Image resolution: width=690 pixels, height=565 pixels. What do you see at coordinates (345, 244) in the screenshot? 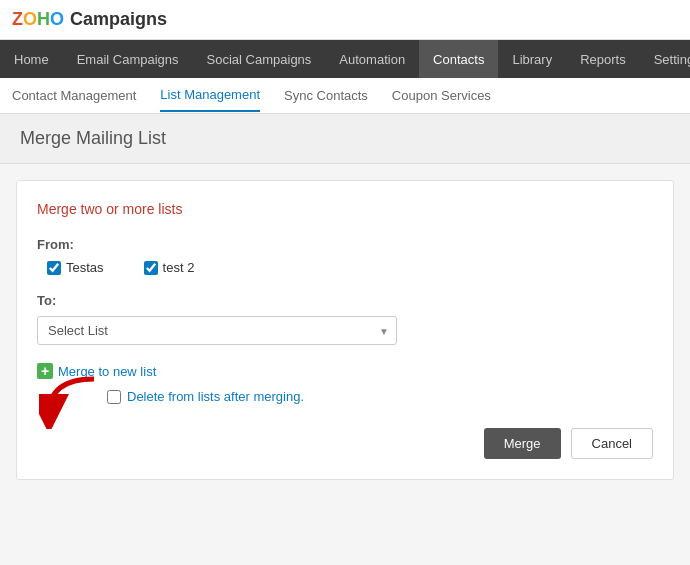
I see `from-label: From:` at bounding box center [345, 244].